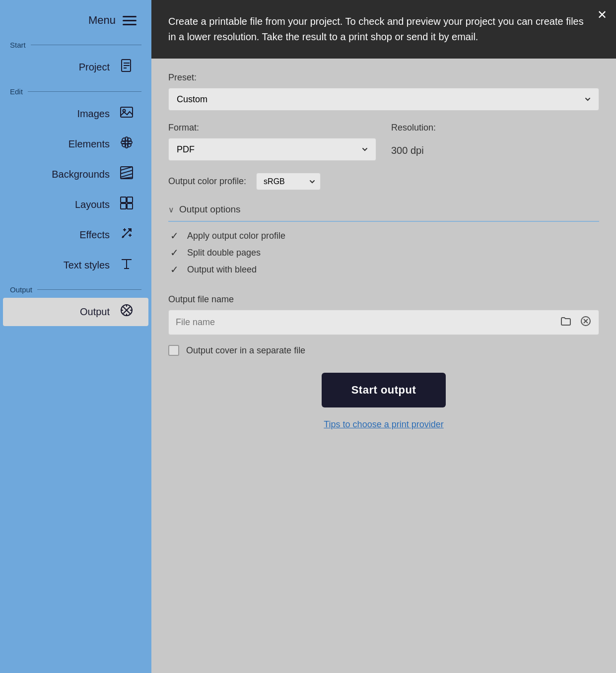  What do you see at coordinates (586, 323) in the screenshot?
I see `clear-filename-button` at bounding box center [586, 323].